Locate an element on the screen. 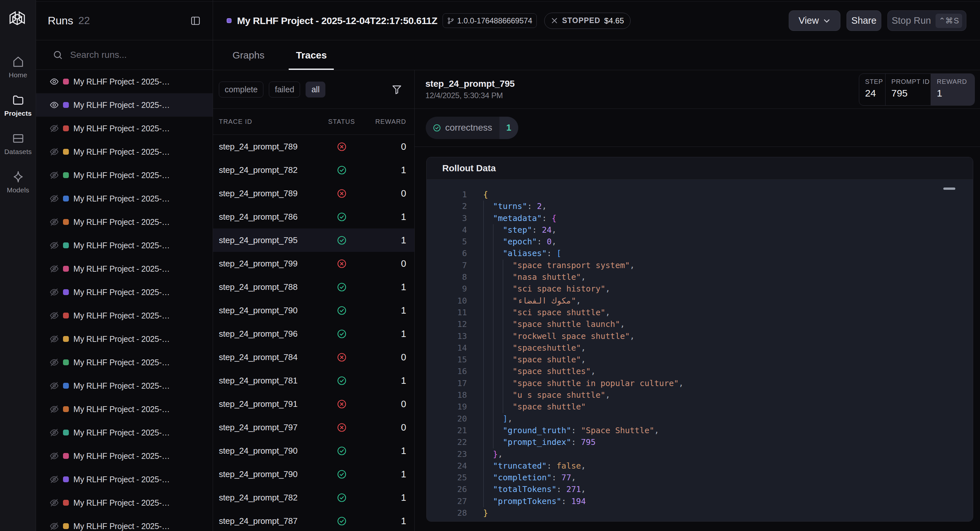  tab-graphs: Graphs is located at coordinates (248, 55).